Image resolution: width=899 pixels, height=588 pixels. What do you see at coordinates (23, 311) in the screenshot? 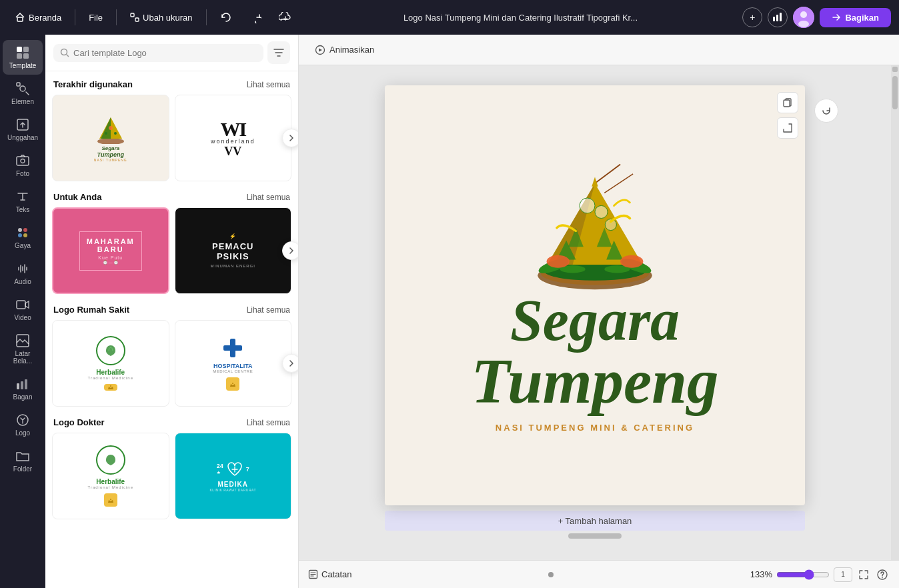
I see `icon-sidebar: Template Elemen Unggahan Foto Teks Gaya …` at bounding box center [23, 311].